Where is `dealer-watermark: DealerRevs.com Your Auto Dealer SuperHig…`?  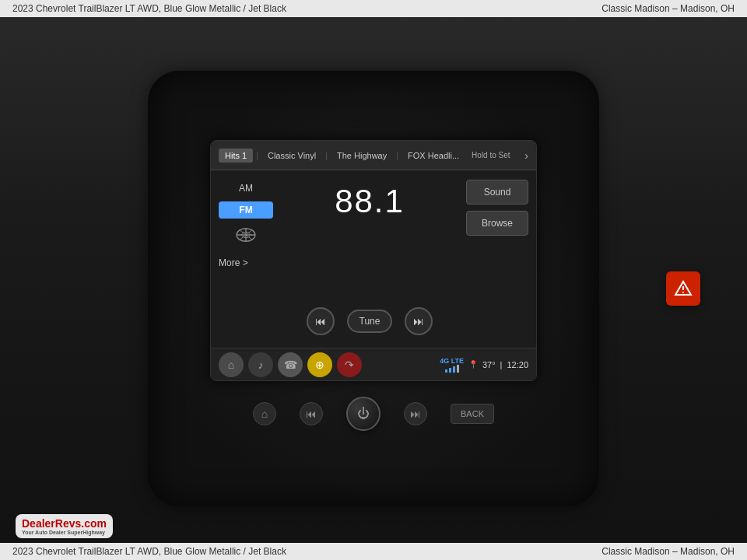 dealer-watermark: DealerRevs.com Your Auto Dealer SuperHig… is located at coordinates (64, 526).